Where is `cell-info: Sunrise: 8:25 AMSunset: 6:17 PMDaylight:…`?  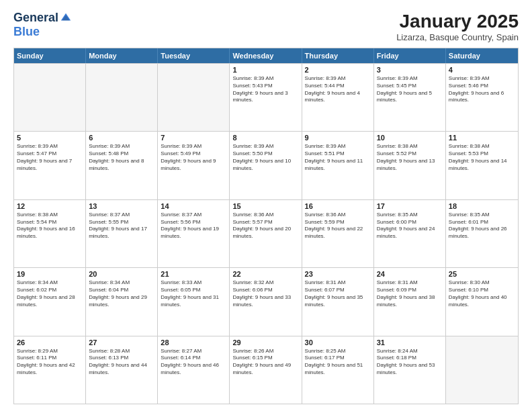 cell-info: Sunrise: 8:25 AMSunset: 6:17 PMDaylight:… is located at coordinates (338, 363).